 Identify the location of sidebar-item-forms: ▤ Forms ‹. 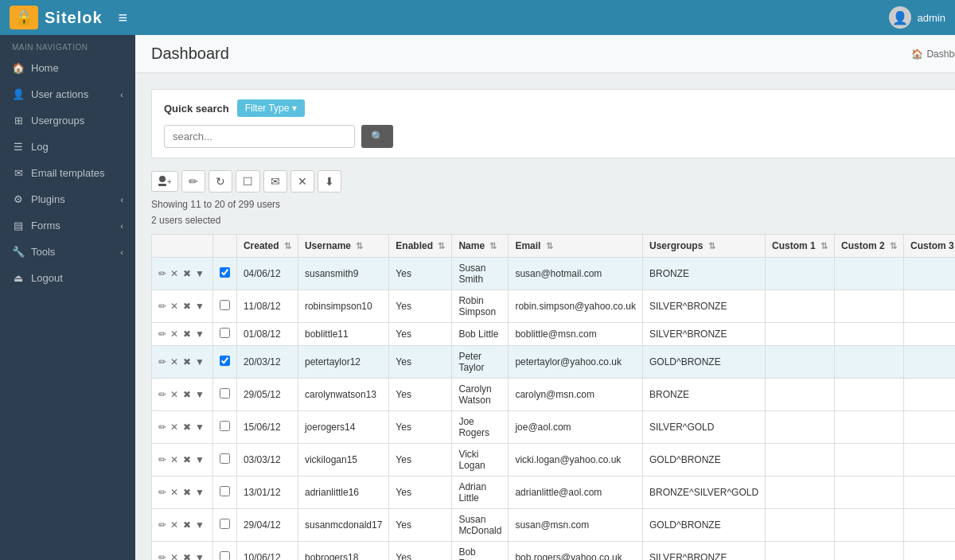
(68, 226).